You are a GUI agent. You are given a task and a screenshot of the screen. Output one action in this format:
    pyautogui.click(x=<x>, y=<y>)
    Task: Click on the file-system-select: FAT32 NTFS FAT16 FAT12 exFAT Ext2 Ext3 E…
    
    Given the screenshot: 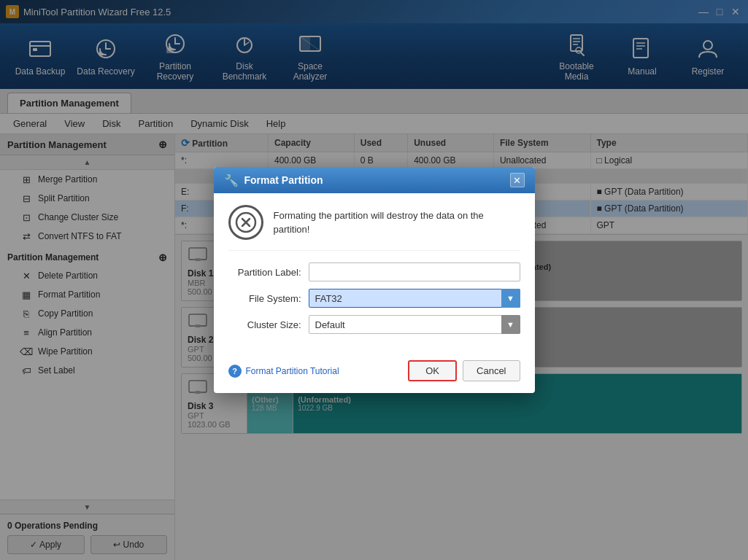 What is the action you would take?
    pyautogui.click(x=415, y=298)
    